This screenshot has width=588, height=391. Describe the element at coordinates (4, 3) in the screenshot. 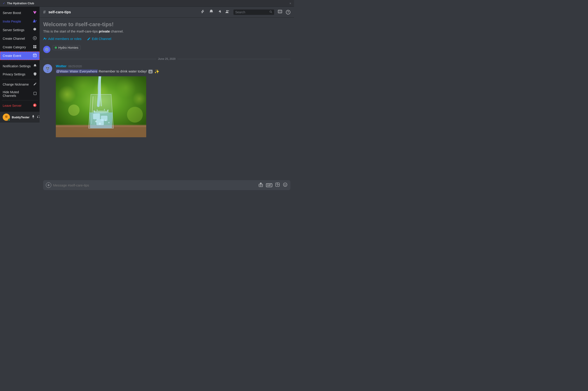

I see `server-icon: ✓` at that location.